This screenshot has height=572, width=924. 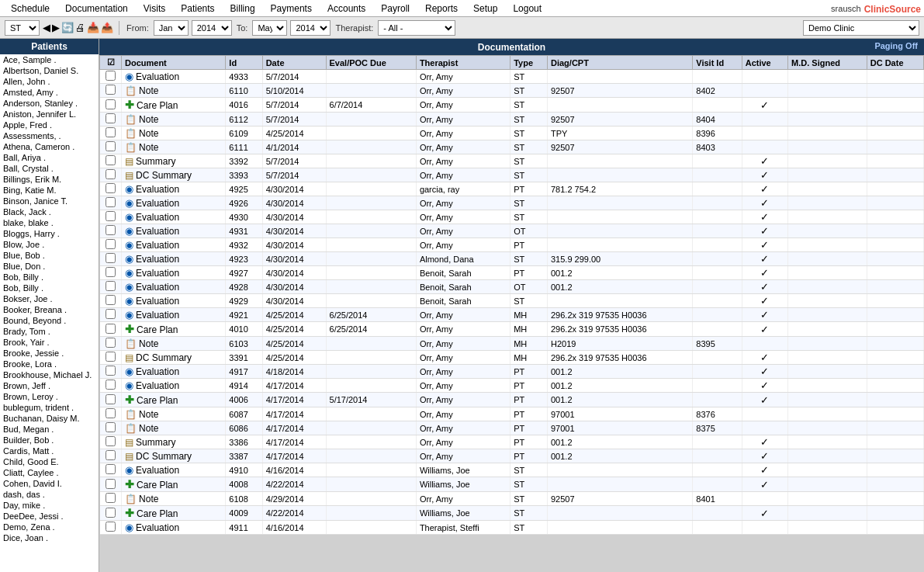 What do you see at coordinates (50, 451) in the screenshot?
I see `patient-list-item: Cardis, Matt .` at bounding box center [50, 451].